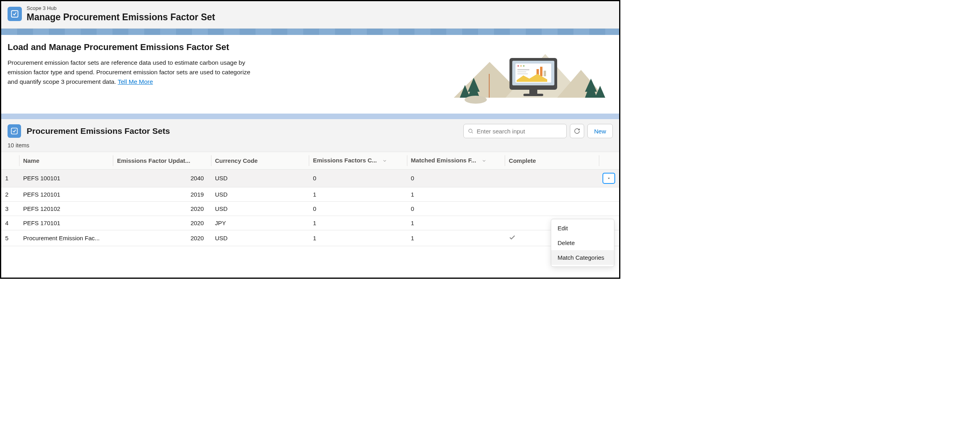 This screenshot has height=440, width=980. Describe the element at coordinates (10, 194) in the screenshot. I see `row-number: 2` at that location.